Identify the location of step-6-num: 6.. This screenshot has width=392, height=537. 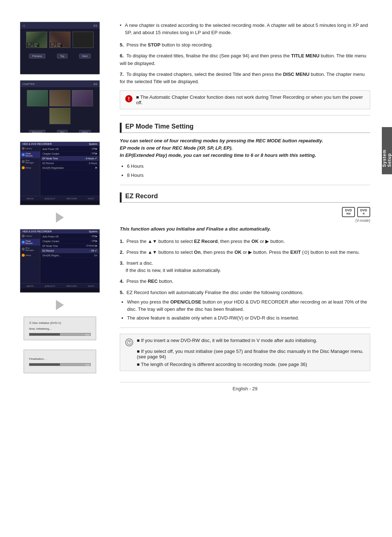
(122, 56).